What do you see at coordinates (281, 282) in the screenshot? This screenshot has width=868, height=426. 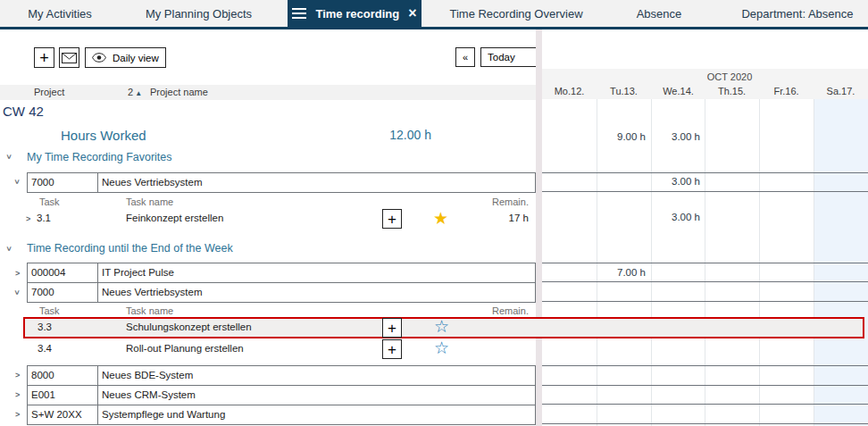 I see `project-rows-group: 000004 IT Project Pulse 7000 Neues Vertr…` at bounding box center [281, 282].